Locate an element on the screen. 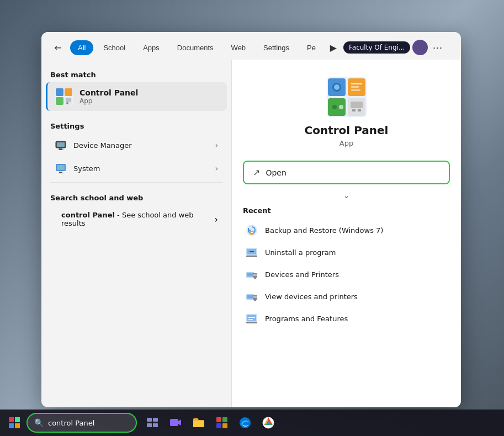  user-avatar is located at coordinates (420, 47).